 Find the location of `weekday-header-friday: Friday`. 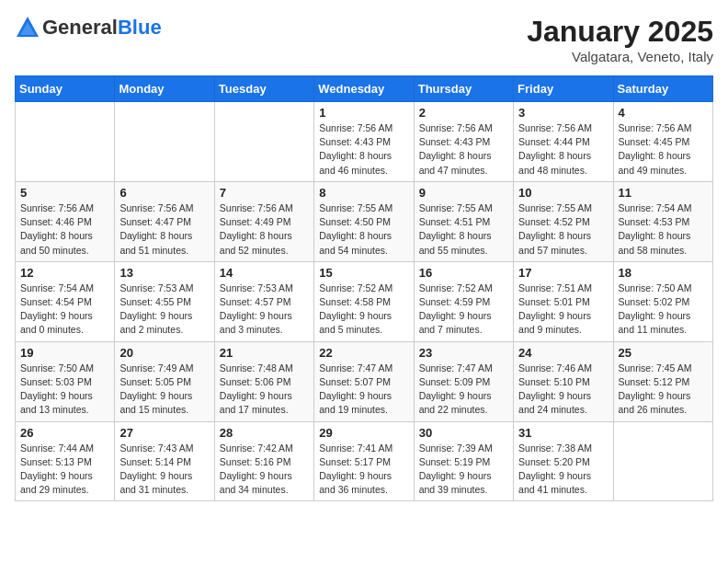

weekday-header-friday: Friday is located at coordinates (563, 89).